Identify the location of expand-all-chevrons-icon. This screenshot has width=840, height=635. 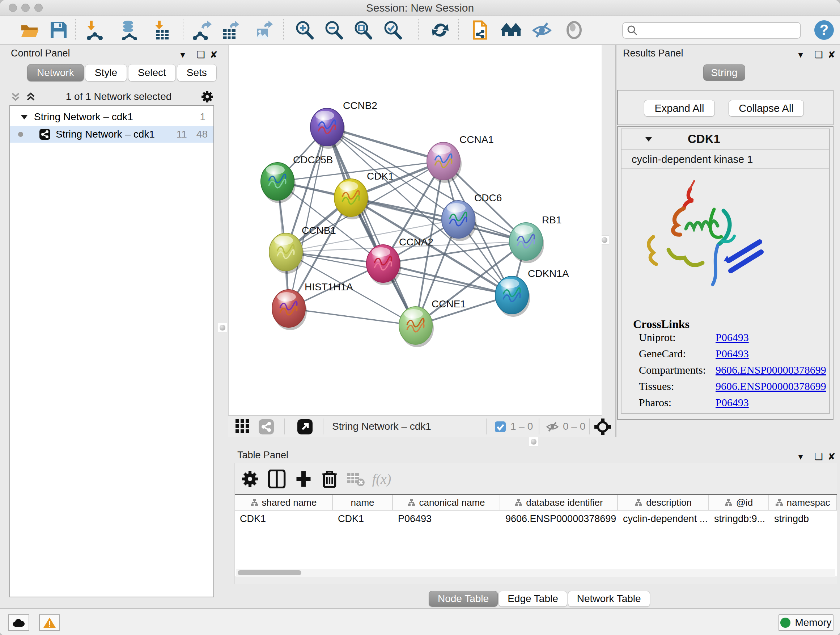
(31, 97).